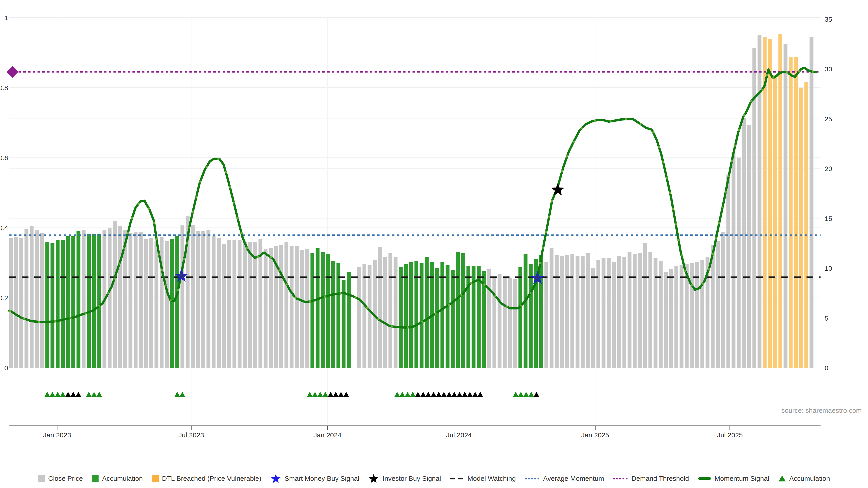 This screenshot has width=868, height=488. Describe the element at coordinates (828, 19) in the screenshot. I see `right-axis-tick-label: 35` at that location.